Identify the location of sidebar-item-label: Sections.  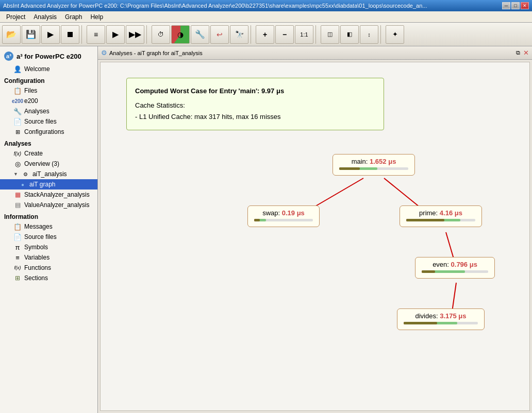
(36, 278).